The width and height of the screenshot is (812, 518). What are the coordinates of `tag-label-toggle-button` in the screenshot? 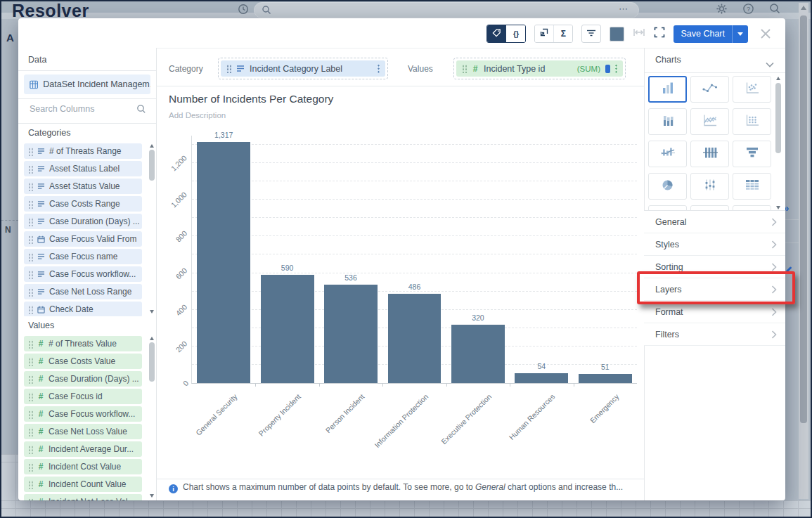 It's located at (496, 34).